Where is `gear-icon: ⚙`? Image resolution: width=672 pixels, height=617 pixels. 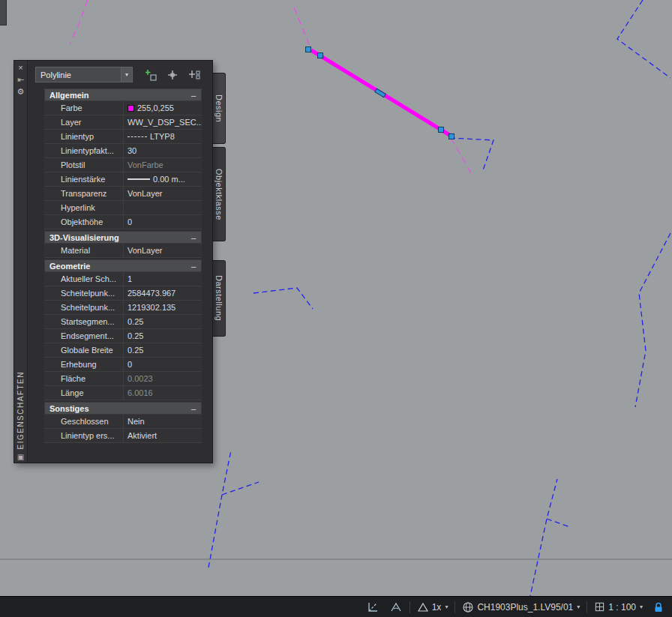
gear-icon: ⚙ is located at coordinates (21, 92).